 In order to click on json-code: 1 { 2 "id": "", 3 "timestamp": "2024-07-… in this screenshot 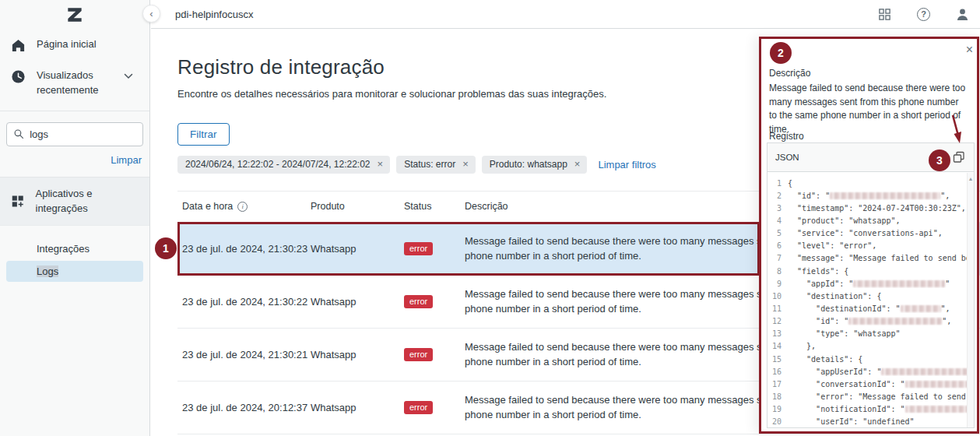, I will do `click(867, 301)`.